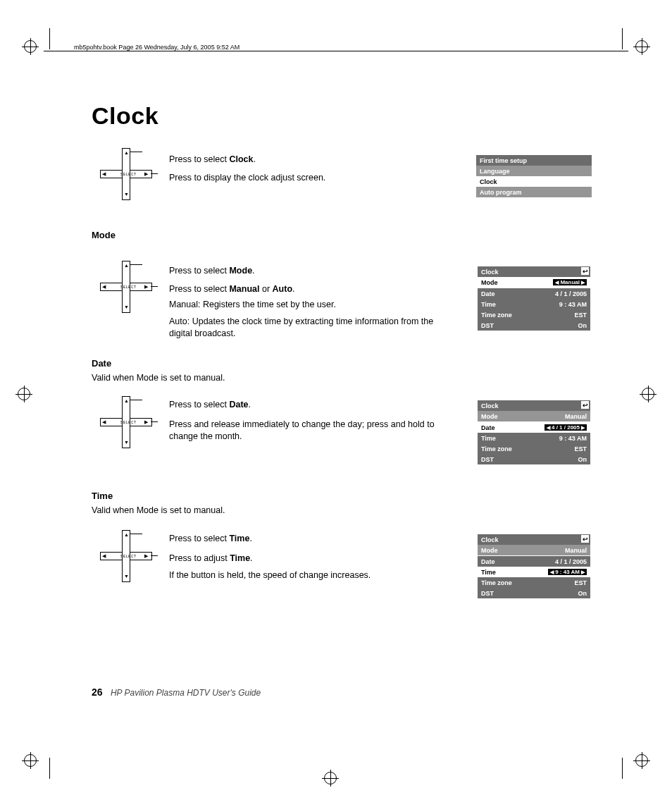  What do you see at coordinates (534, 171) in the screenshot?
I see `menu-item: Language` at bounding box center [534, 171].